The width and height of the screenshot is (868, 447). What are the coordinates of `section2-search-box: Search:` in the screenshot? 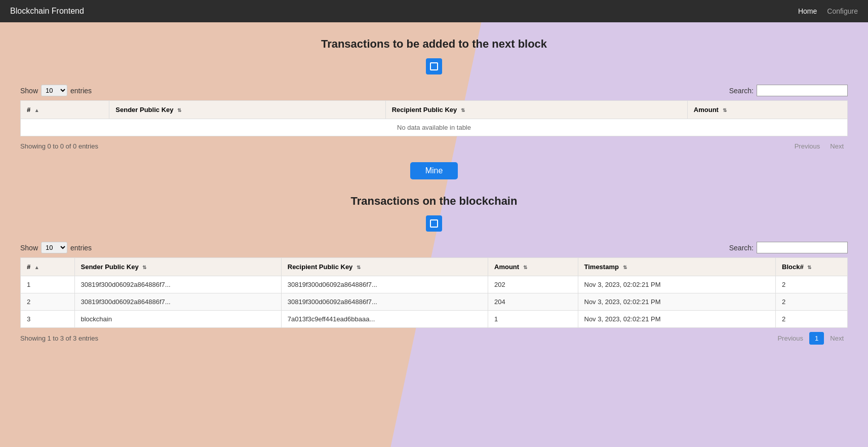 It's located at (788, 247).